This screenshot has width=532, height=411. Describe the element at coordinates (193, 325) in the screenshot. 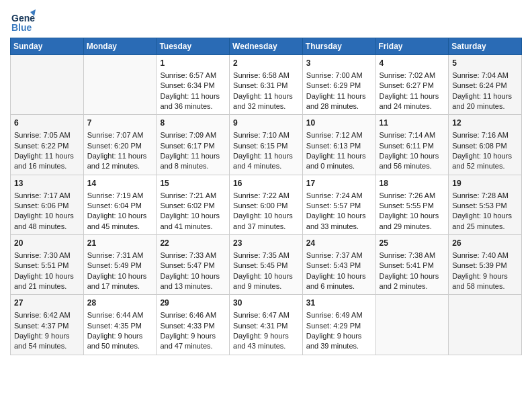

I see `calendar-cell: 29Sunrise: 6:46 AMSunset: 4:33 PMDayligh…` at that location.